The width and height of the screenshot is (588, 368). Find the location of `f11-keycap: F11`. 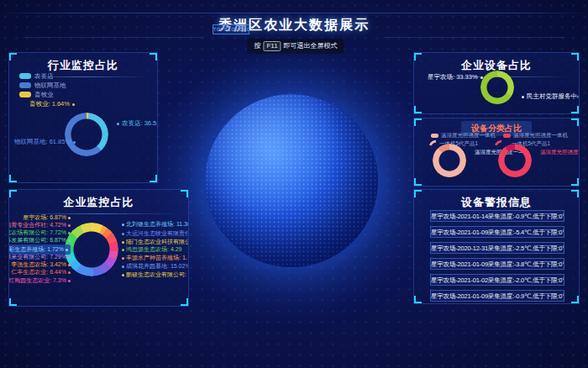

f11-keycap: F11 is located at coordinates (272, 46).